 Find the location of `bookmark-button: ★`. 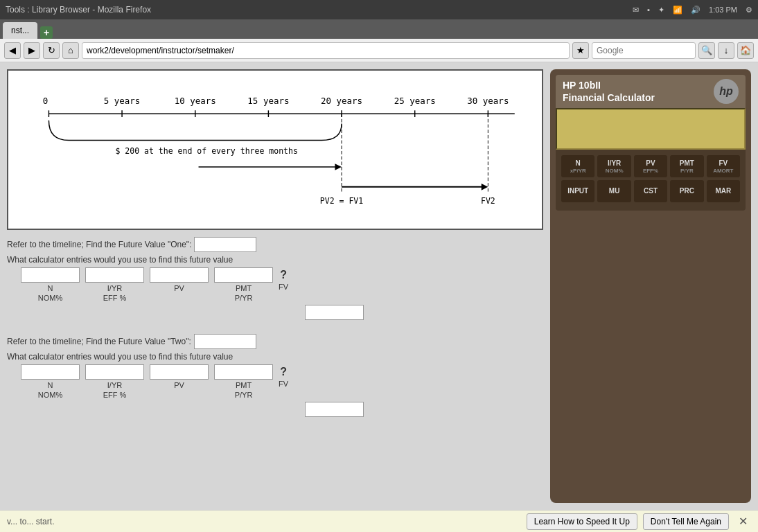

bookmark-button: ★ is located at coordinates (581, 51).